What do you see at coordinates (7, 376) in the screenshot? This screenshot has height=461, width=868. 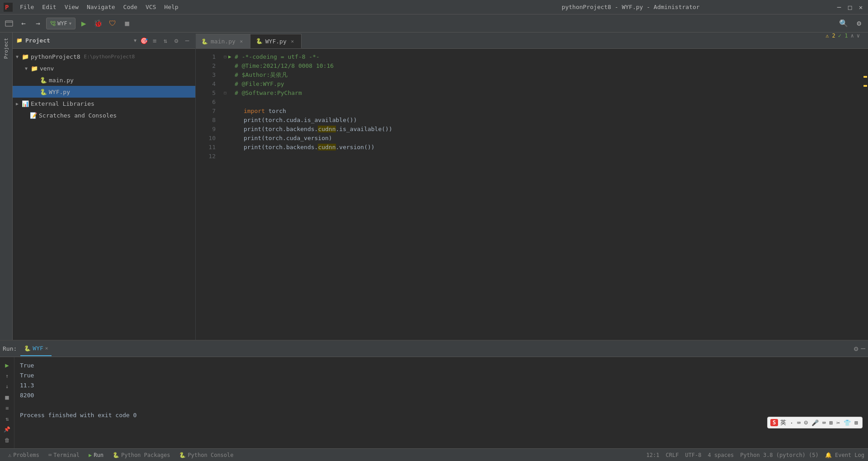 I see `scroll-up-button: ↑` at bounding box center [7, 376].